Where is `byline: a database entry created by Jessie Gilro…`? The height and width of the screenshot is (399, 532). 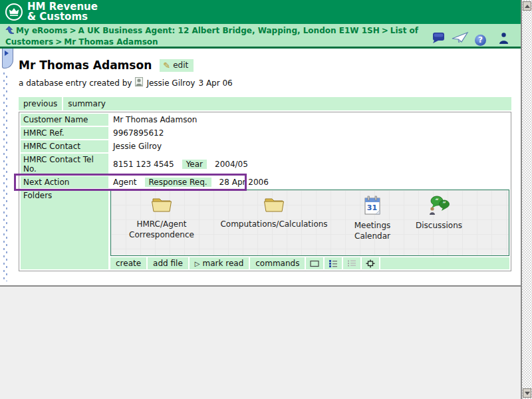 byline: a database entry created by Jessie Gilro… is located at coordinates (265, 82).